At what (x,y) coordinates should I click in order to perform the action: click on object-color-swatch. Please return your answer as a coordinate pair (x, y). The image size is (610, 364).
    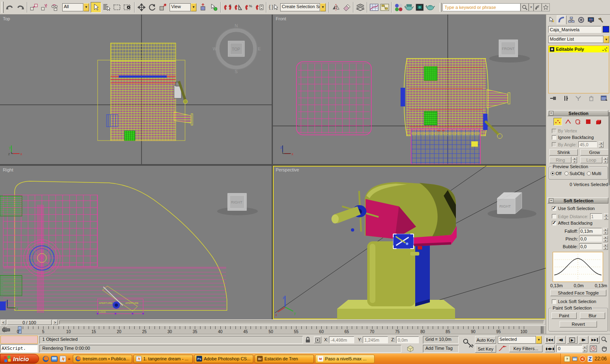
    Looking at the image, I should click on (606, 29).